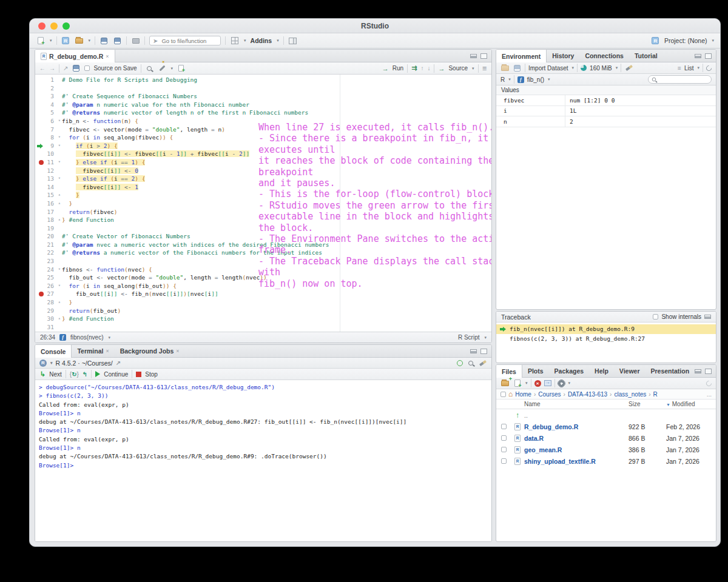  Describe the element at coordinates (398, 68) in the screenshot. I see `run-button: Run` at that location.